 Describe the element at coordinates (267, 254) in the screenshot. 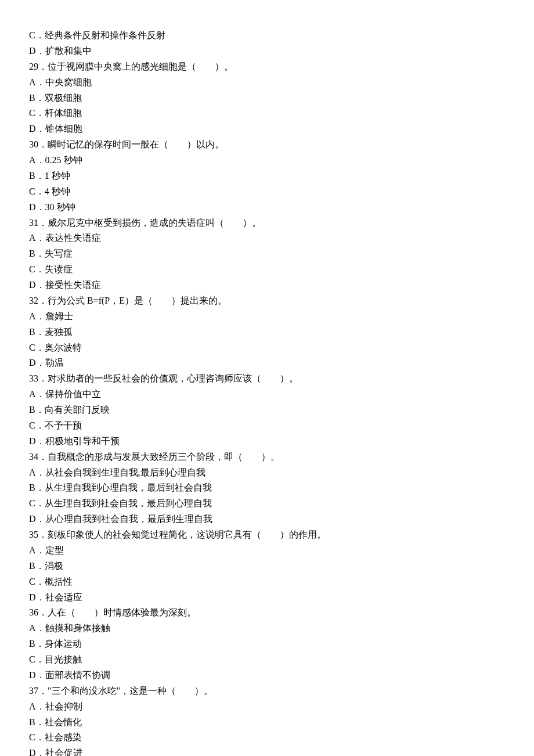

I see `text-line: B．失写症` at that location.